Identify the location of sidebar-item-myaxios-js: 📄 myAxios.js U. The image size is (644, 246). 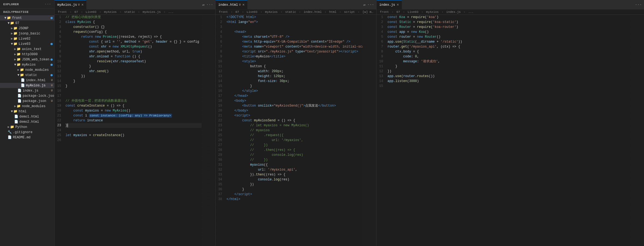
(27, 85).